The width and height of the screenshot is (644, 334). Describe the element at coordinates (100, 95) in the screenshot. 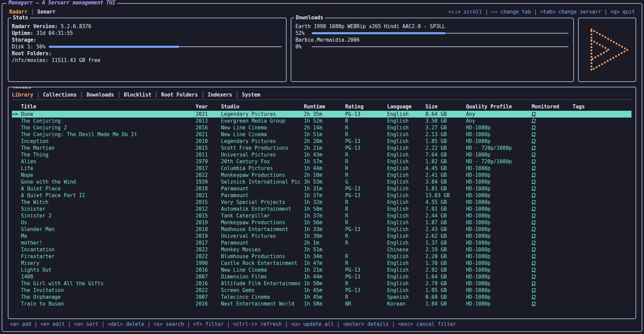

I see `movies-tab-downloads: Downloads` at that location.